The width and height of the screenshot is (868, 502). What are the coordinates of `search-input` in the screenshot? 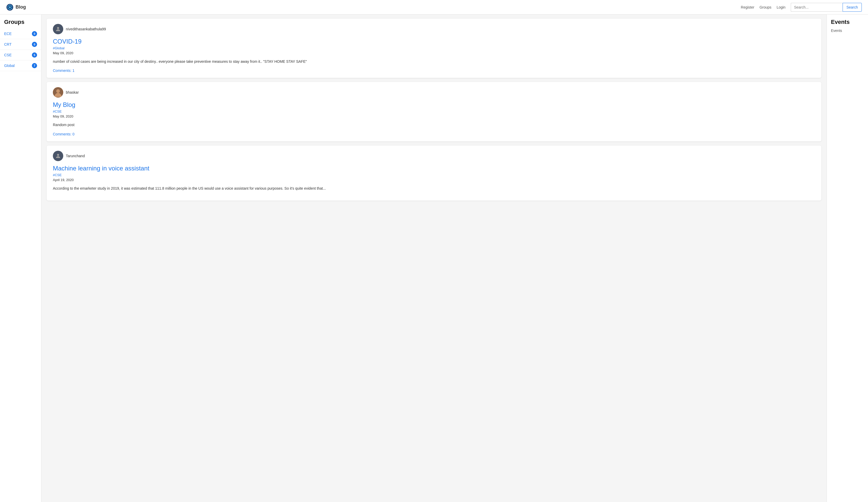 It's located at (817, 7).